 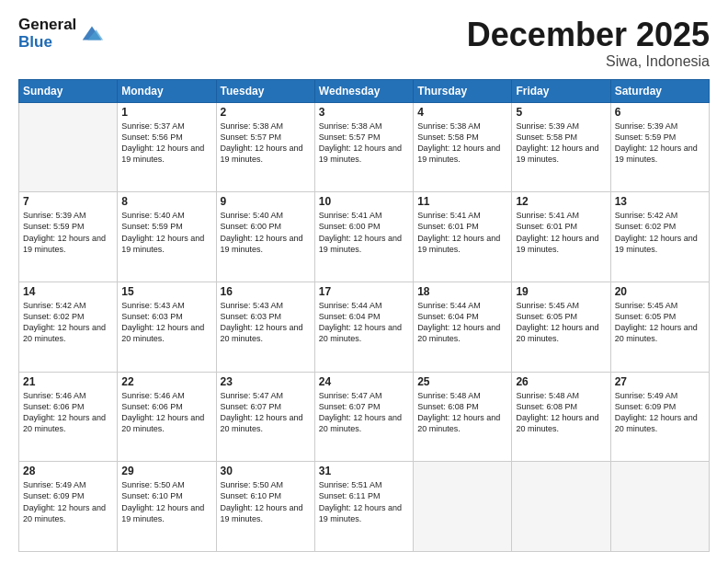 What do you see at coordinates (660, 382) in the screenshot?
I see `day-number: 27` at bounding box center [660, 382].